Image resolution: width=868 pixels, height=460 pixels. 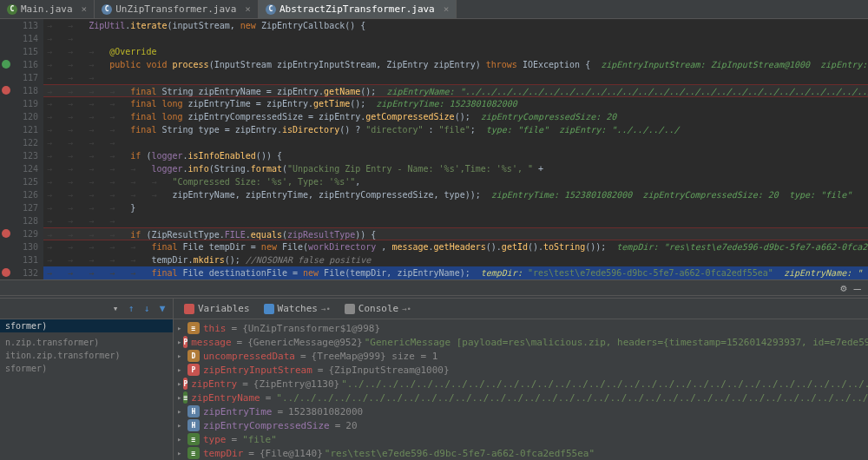 I want to click on stack-frame: n.zip.transformer), so click(x=87, y=342).